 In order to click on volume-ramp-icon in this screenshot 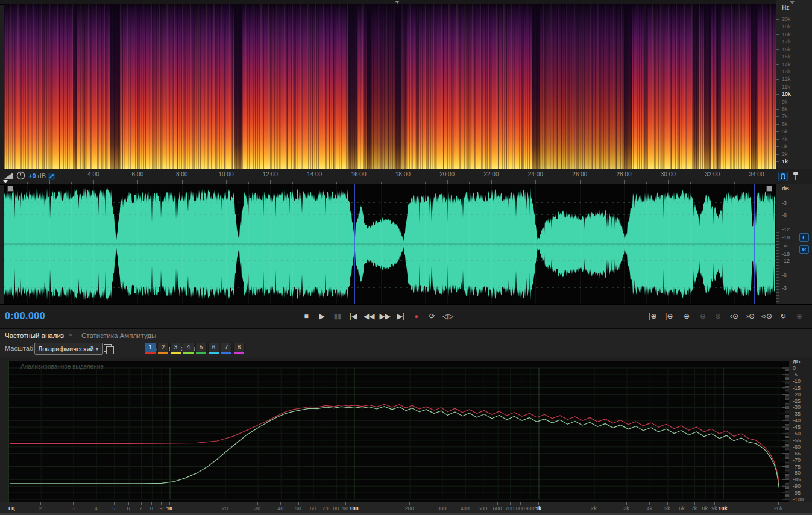, I will do `click(8, 176)`.